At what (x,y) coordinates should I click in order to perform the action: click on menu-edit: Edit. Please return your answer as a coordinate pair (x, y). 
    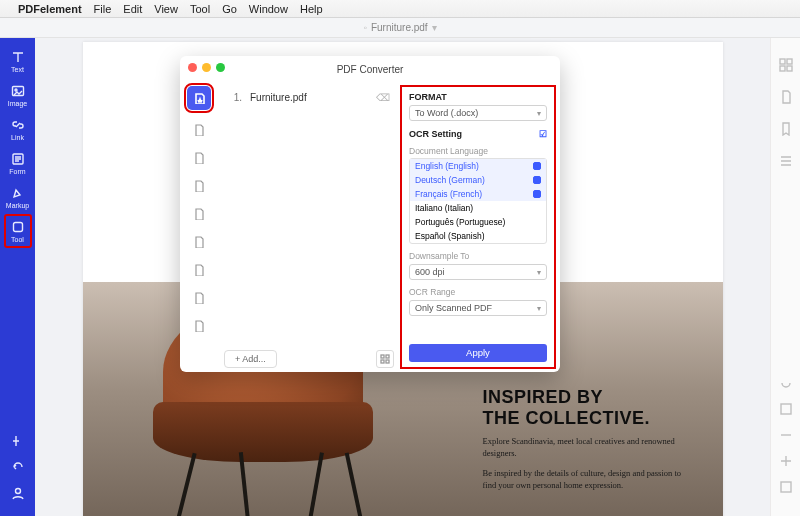
    Looking at the image, I should click on (132, 9).